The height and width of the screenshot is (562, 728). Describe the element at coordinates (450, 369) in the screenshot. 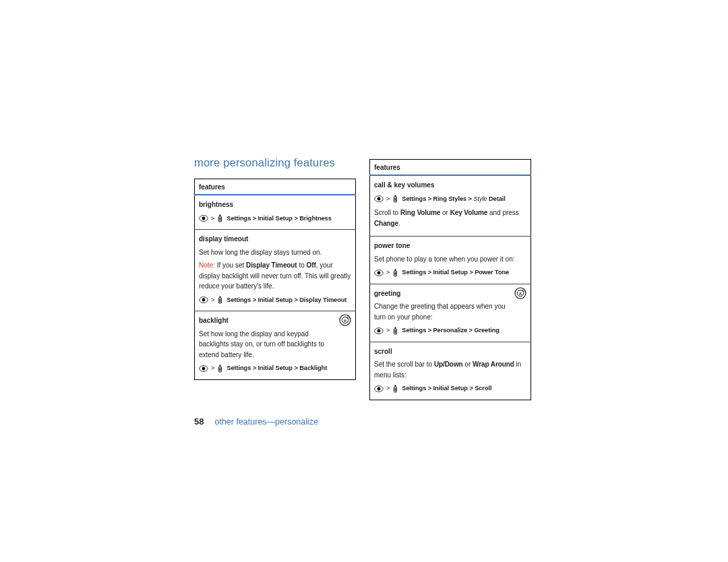

I see `feature-desc: Set the scroll bar to Up/Down or Wrap Ar…` at that location.